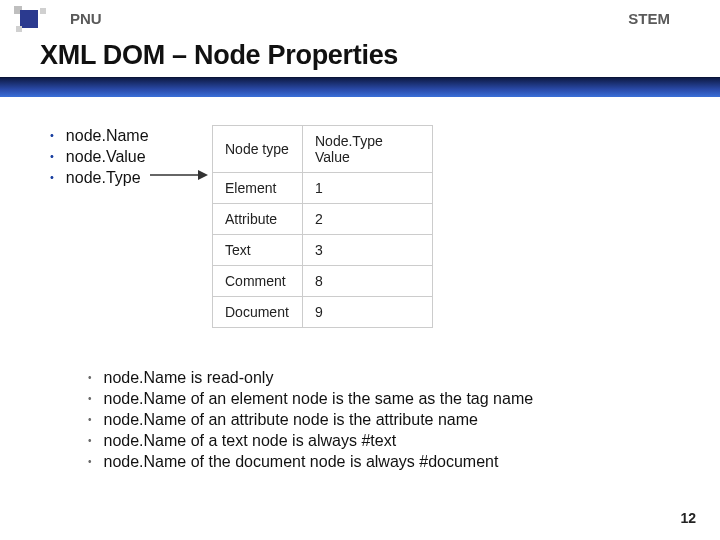 The image size is (720, 540). What do you see at coordinates (368, 150) in the screenshot?
I see `table-header-cell: Node.Type Value` at bounding box center [368, 150].